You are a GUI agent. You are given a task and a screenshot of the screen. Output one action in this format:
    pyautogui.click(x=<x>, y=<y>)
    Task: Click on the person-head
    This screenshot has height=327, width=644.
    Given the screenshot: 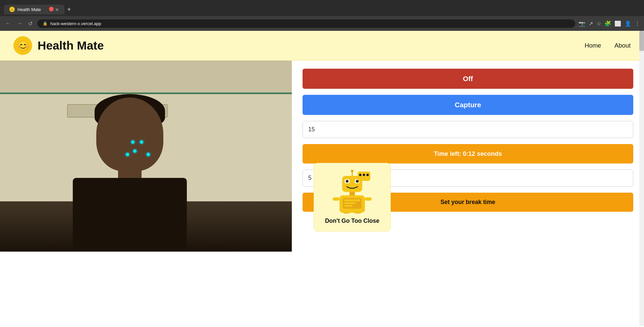 What is the action you would take?
    pyautogui.click(x=130, y=134)
    